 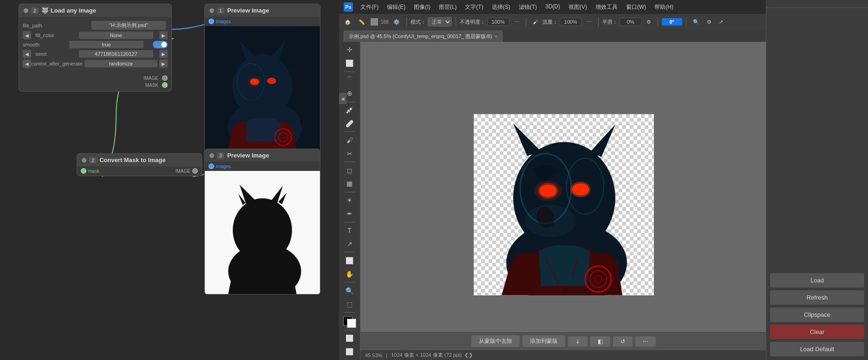 What do you see at coordinates (350, 124) in the screenshot?
I see `heal-tool: 🩹` at bounding box center [350, 124].